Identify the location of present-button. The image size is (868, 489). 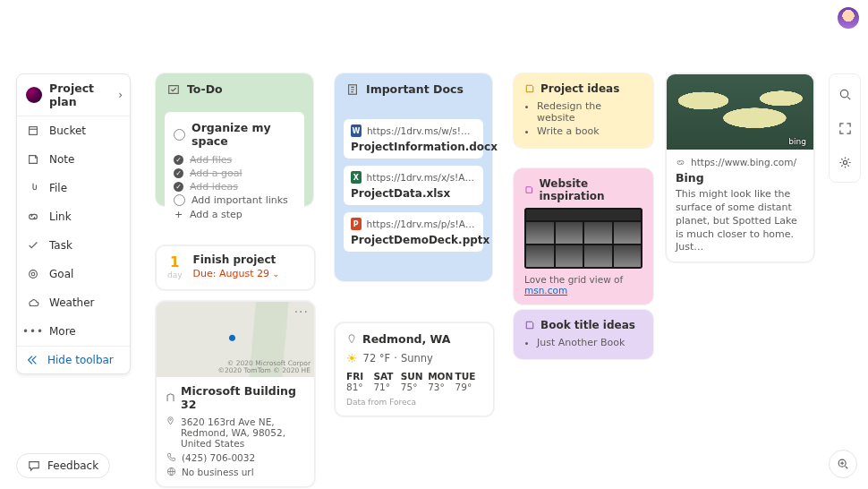
(753, 18).